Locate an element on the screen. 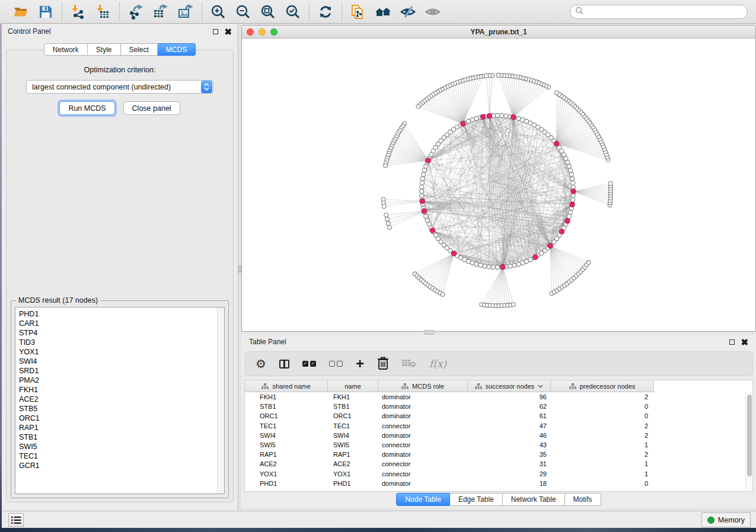 The image size is (756, 532). tab-style: Style is located at coordinates (104, 50).